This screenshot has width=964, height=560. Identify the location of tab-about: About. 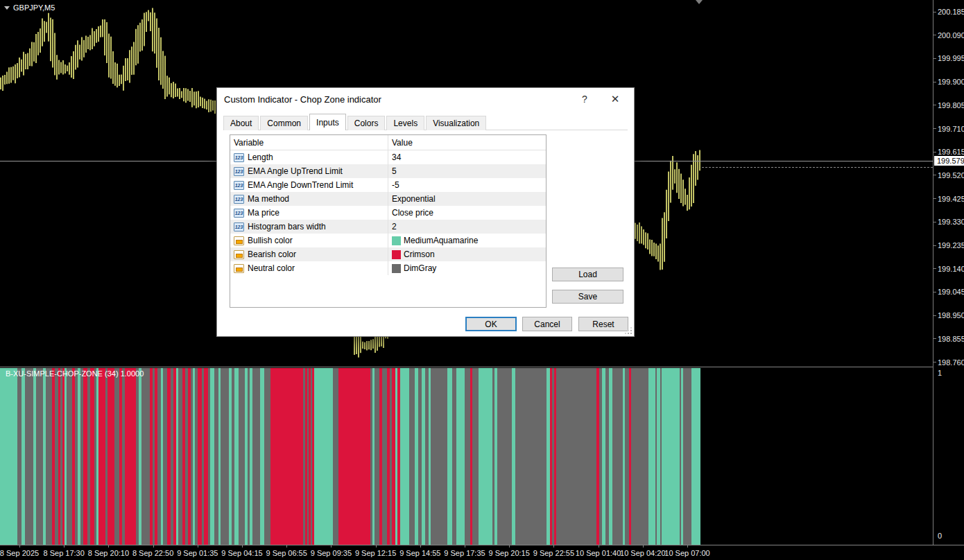
(241, 123).